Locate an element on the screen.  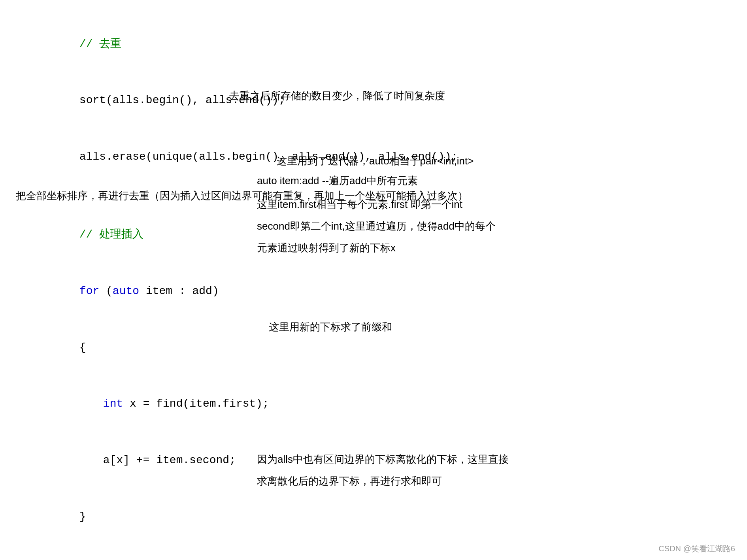
code-line-for-add: for (auto item : add) is located at coordinates (385, 291).